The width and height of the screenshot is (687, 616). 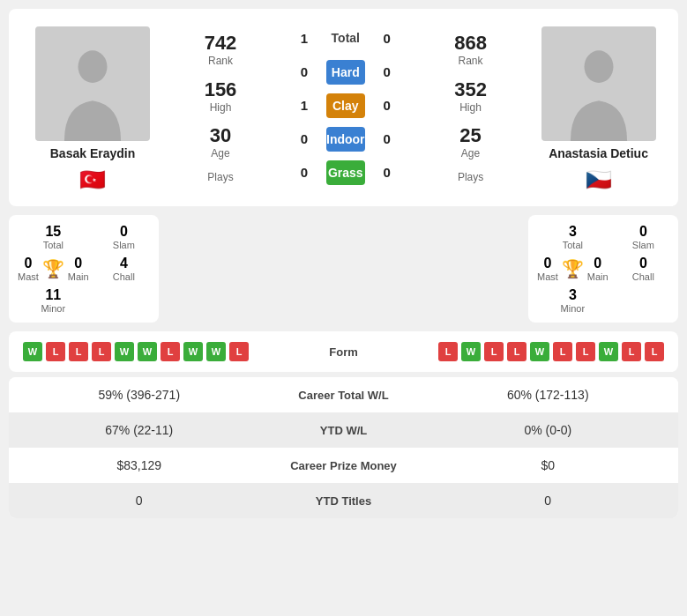 What do you see at coordinates (603, 269) in the screenshot?
I see `right-detailed-stats: 3 Total 0 Slam 0 Mast 🏆 0 Main` at bounding box center [603, 269].